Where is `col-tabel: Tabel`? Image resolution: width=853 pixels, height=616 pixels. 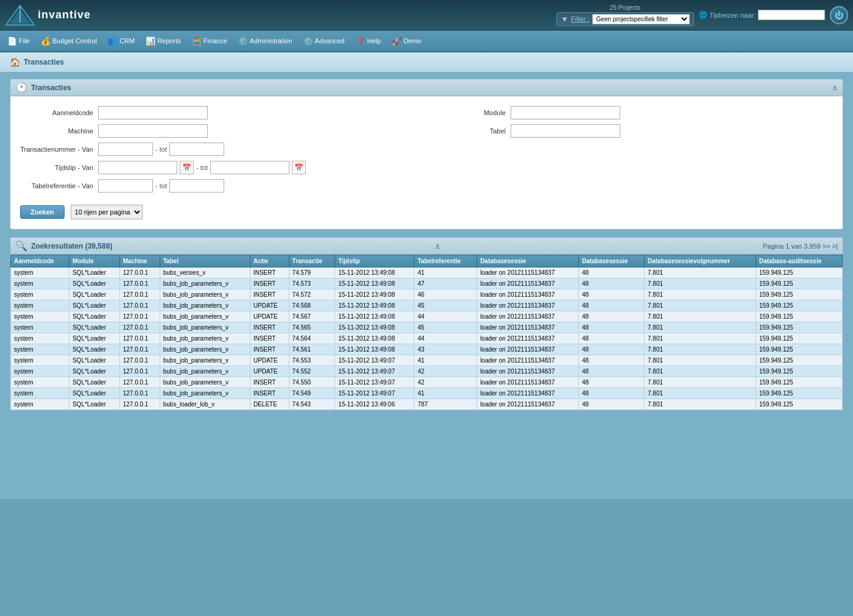
col-tabel: Tabel is located at coordinates (205, 261).